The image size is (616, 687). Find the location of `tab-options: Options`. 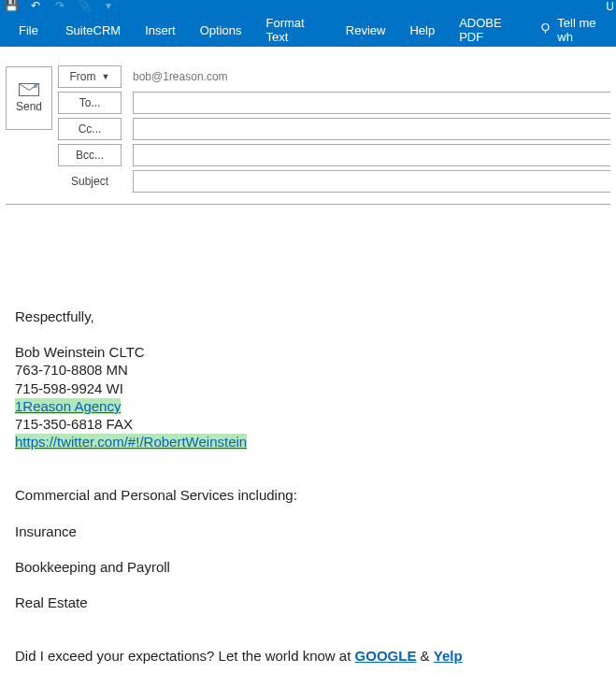

tab-options: Options is located at coordinates (221, 30).